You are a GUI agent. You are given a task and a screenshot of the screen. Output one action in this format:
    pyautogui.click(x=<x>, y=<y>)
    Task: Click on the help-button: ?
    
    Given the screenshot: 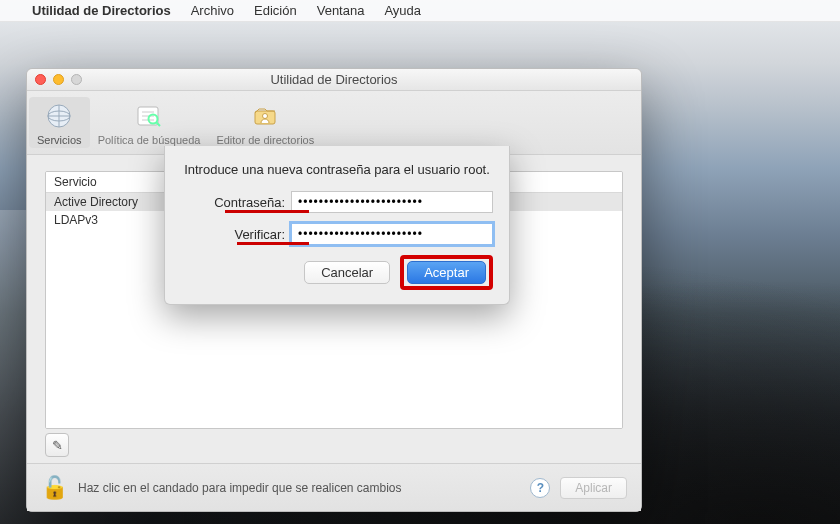 What is the action you would take?
    pyautogui.click(x=540, y=488)
    